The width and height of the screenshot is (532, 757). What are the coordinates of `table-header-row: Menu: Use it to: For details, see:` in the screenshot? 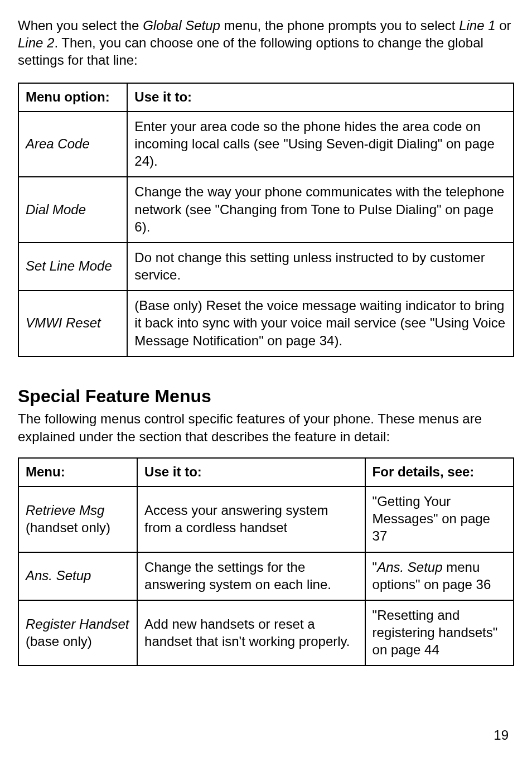 It's located at (266, 472).